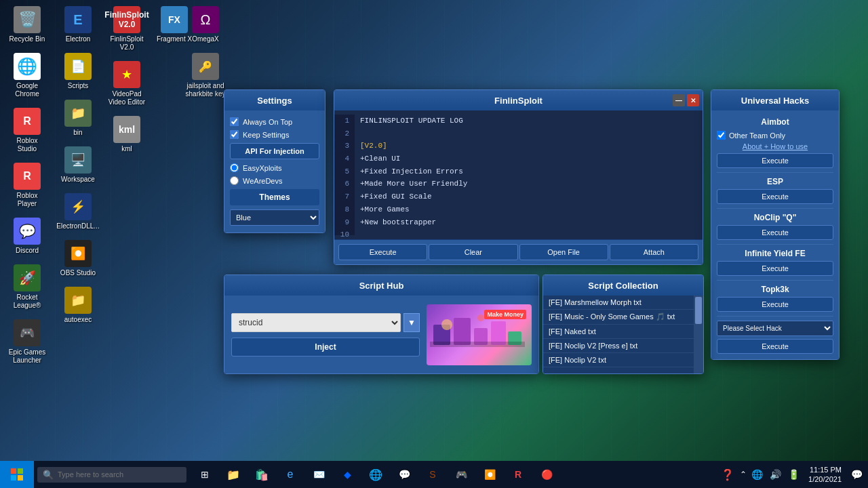  Describe the element at coordinates (275, 100) in the screenshot. I see `settings-titlebar: Settings` at that location.